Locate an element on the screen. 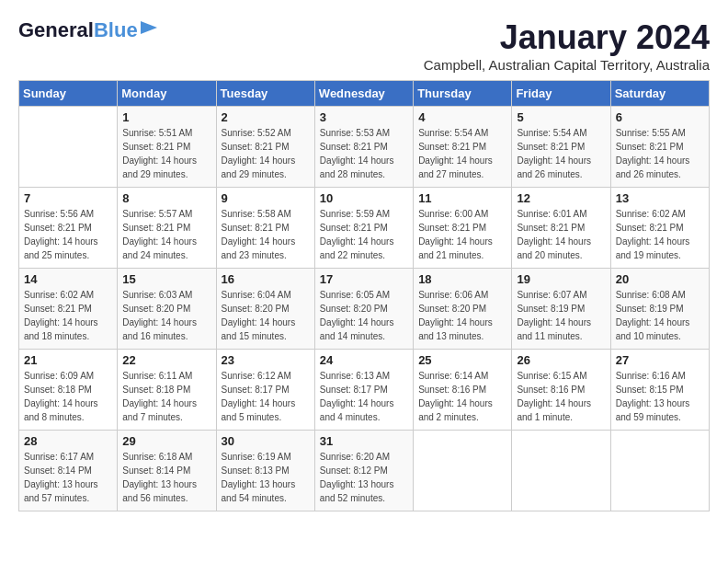  calendar-cell: 31Sunrise: 6:20 AM Sunset: 8:12 PM Dayli… is located at coordinates (364, 471).